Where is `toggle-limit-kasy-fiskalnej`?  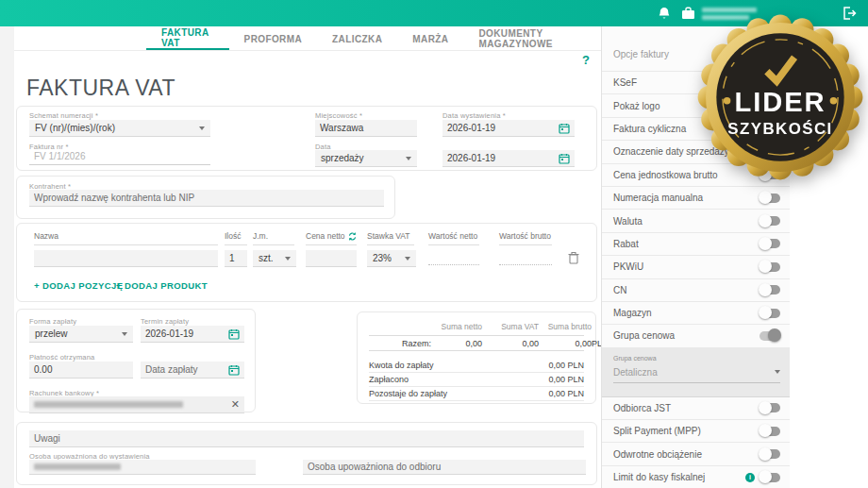
toggle-limit-kasy-fiskalnej is located at coordinates (770, 478).